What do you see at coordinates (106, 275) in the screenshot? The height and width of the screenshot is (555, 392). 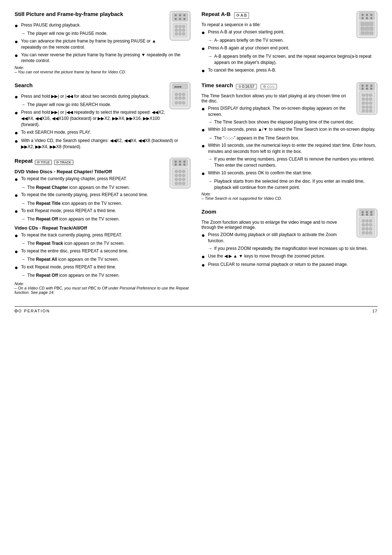 I see `arrow-line: → The Repeat Off icon appears on the TV …` at bounding box center [106, 275].